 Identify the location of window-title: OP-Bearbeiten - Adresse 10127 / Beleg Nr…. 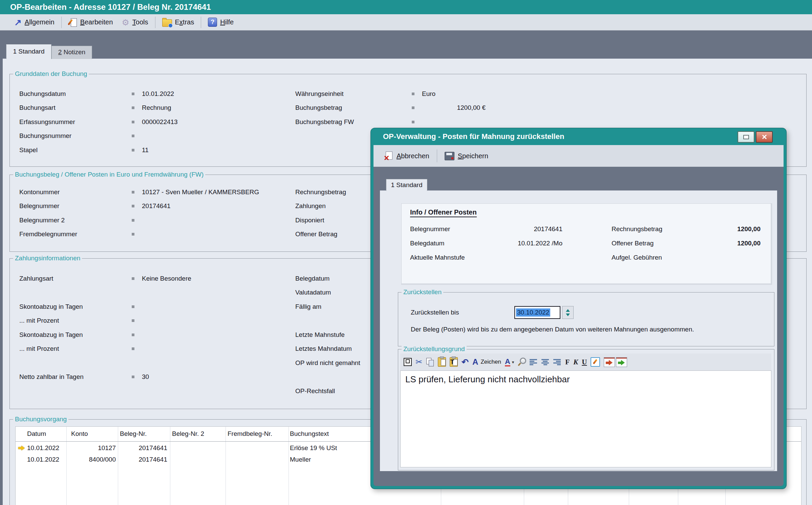
(110, 7).